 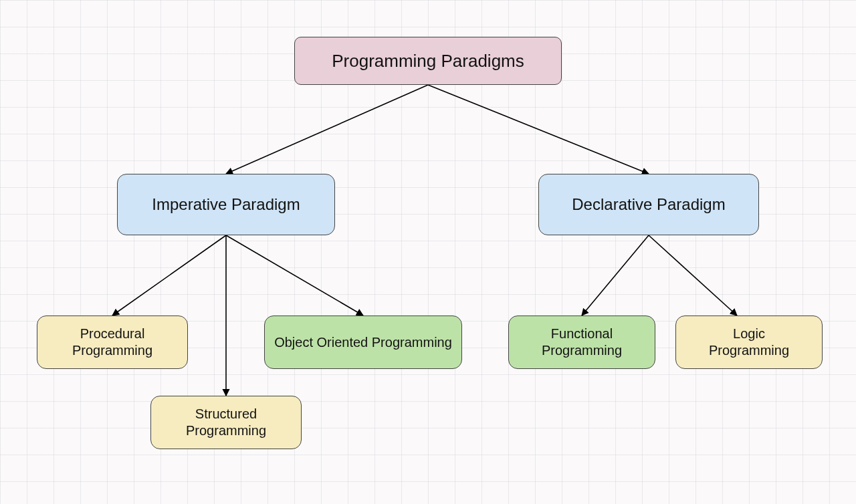 I want to click on node-procedural-programming: Procedural Programming, so click(x=112, y=342).